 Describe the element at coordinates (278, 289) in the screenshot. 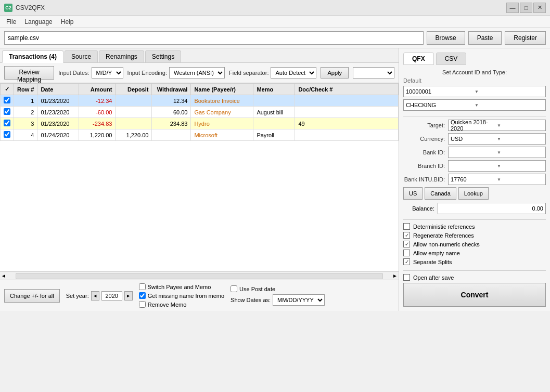

I see `use-post-date-check: Use Post date` at that location.